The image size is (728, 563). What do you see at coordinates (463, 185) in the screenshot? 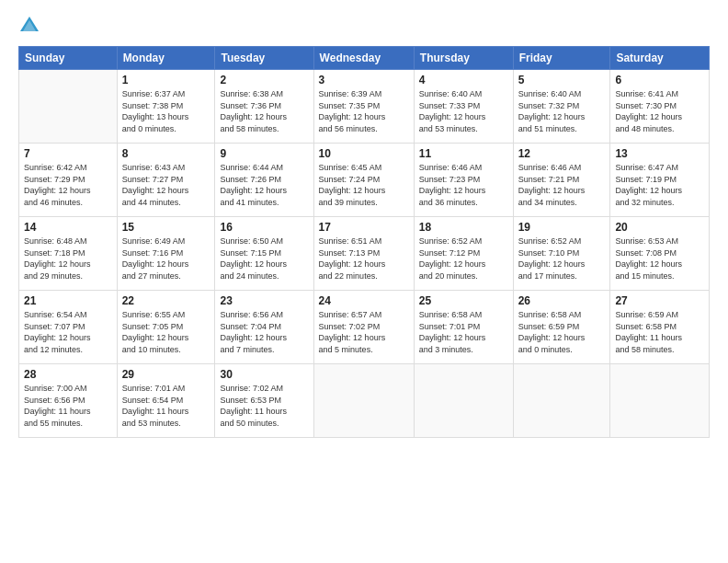
I see `day-info: Sunrise: 6:46 AMSunset: 7:23 PMDaylight:…` at bounding box center [463, 185].